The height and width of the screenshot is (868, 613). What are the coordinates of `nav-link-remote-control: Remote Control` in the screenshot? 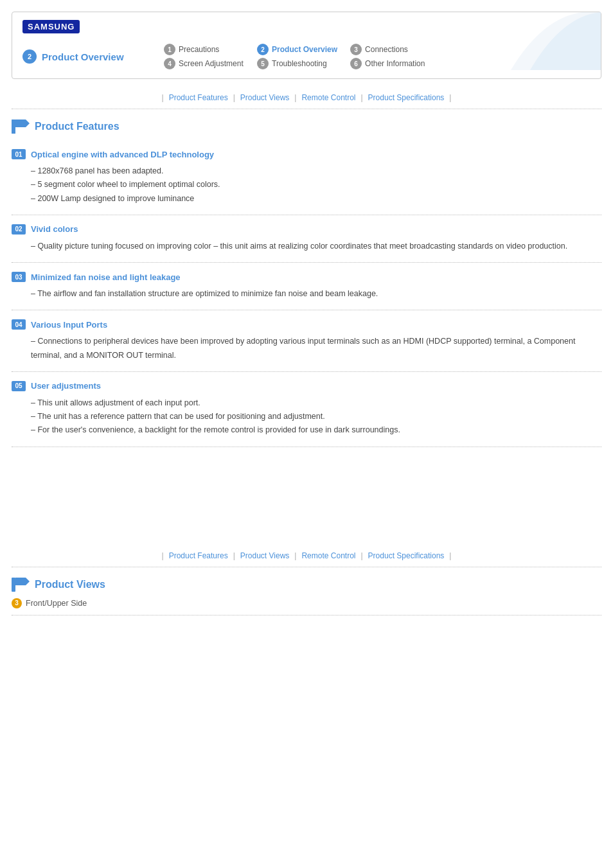 It's located at (328, 98).